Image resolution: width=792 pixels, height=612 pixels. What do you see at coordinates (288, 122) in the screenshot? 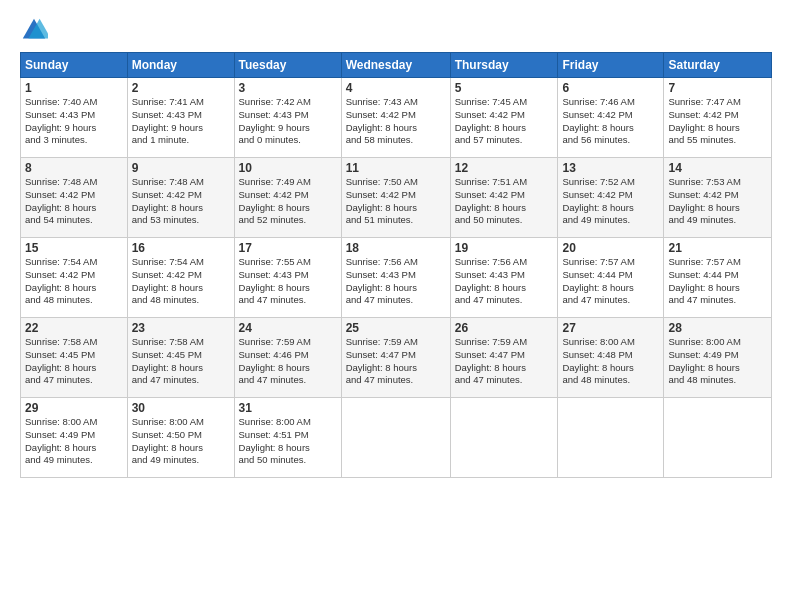
I see `day-info: Sunrise: 7:42 AM Sunset: 4:43 PM Dayligh…` at bounding box center [288, 122].